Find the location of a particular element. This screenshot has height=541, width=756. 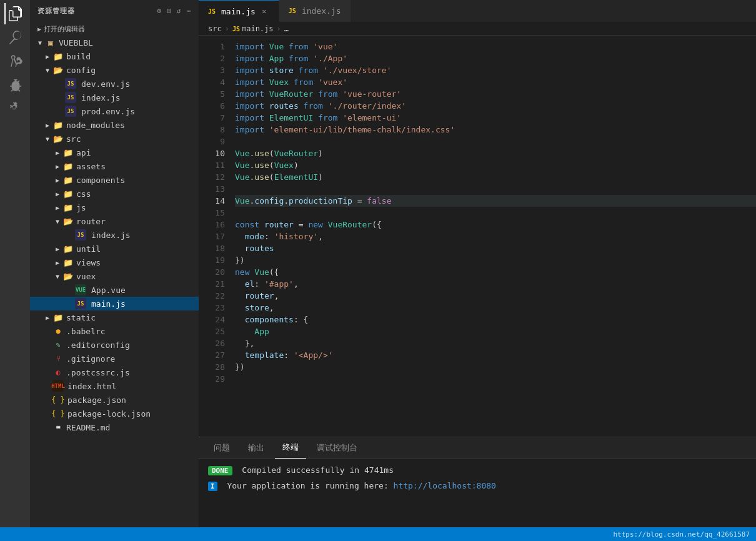

tree-item-router: ▼ 📂 router is located at coordinates (114, 221).